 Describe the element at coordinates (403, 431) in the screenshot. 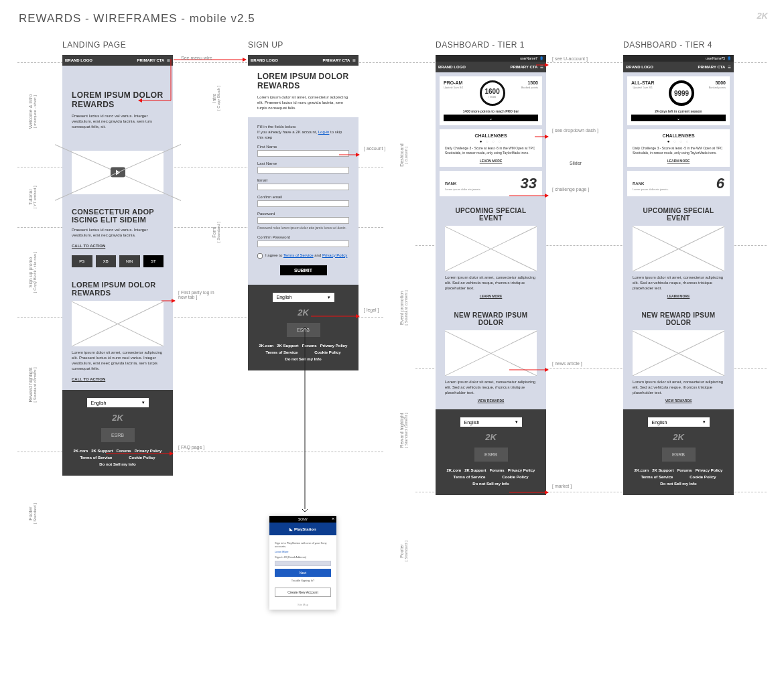

I see `side-label-reward-highlight-dash: Reward highlight[ Standard content ]` at that location.